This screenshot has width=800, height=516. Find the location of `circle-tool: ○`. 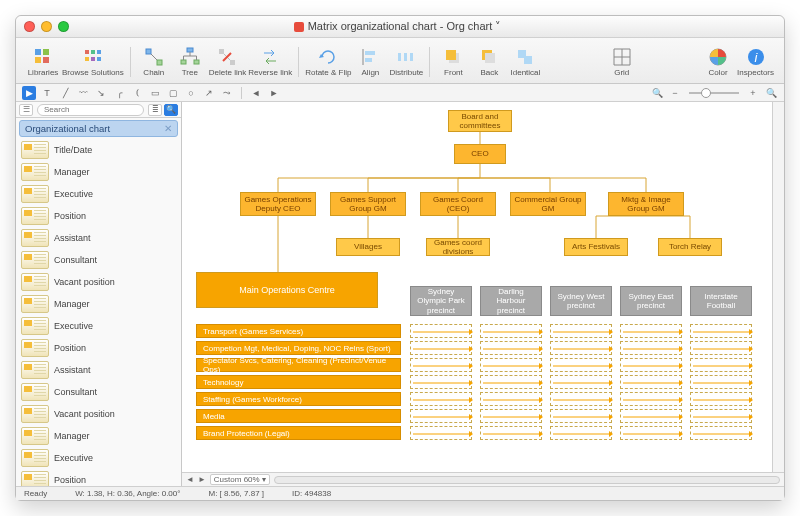

circle-tool: ○ is located at coordinates (191, 93).